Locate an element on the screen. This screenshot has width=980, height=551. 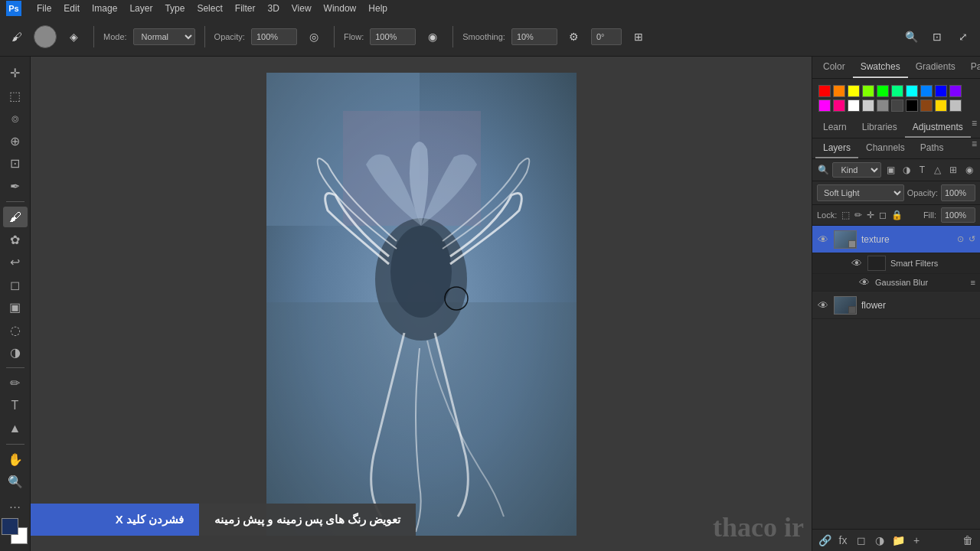
menu-filter: Filter is located at coordinates (245, 8).